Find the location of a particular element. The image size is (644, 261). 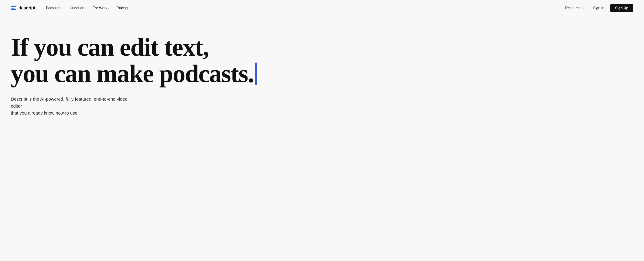

nav-item-resources: Resources ▾ is located at coordinates (575, 8).